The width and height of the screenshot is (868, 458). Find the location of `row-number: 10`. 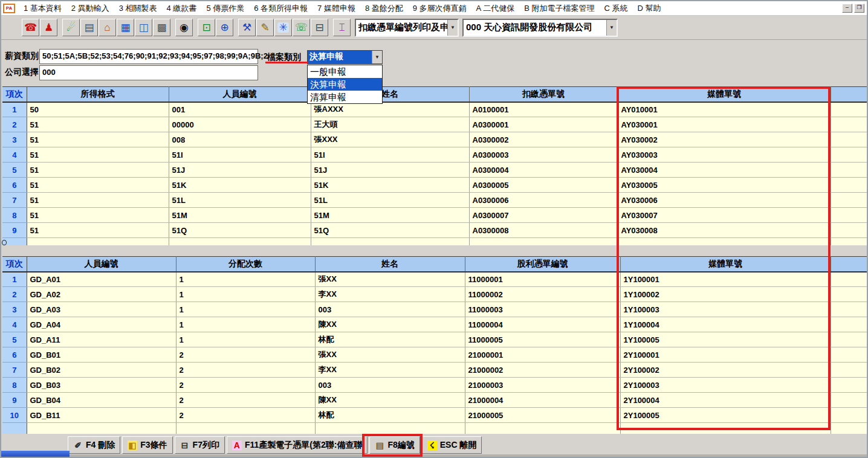

row-number: 10 is located at coordinates (15, 416).